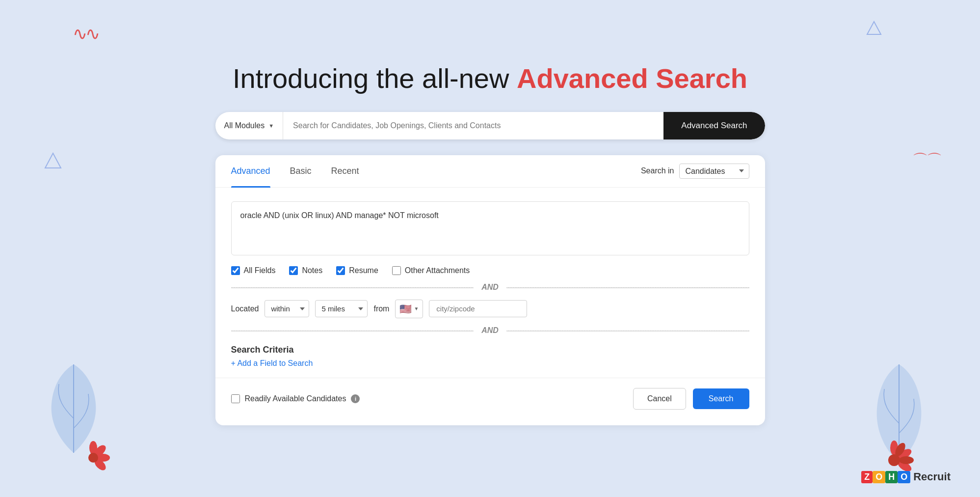 The height and width of the screenshot is (497, 980). I want to click on and-label-1: AND, so click(490, 287).